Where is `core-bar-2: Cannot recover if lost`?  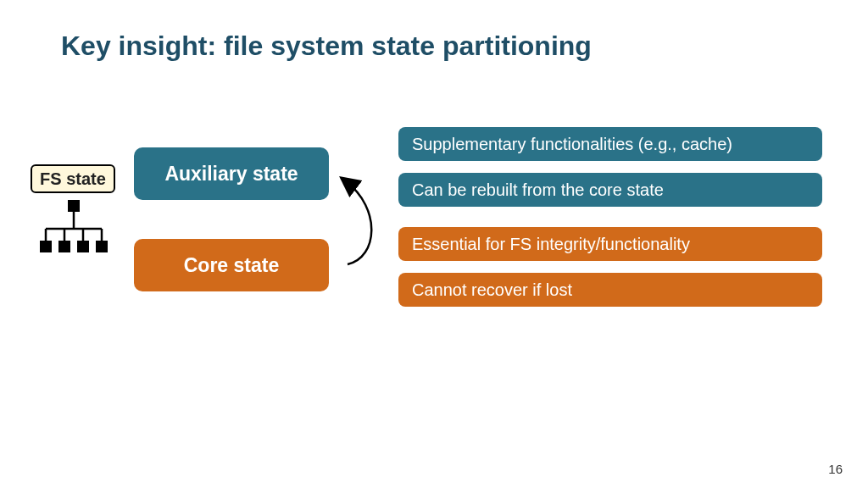 core-bar-2: Cannot recover if lost is located at coordinates (610, 290).